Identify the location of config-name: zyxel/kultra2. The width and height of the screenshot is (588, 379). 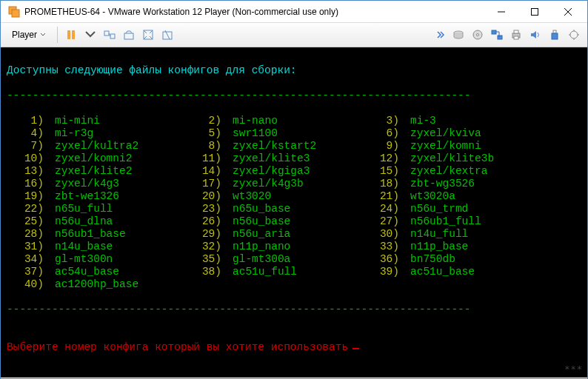
(91, 147).